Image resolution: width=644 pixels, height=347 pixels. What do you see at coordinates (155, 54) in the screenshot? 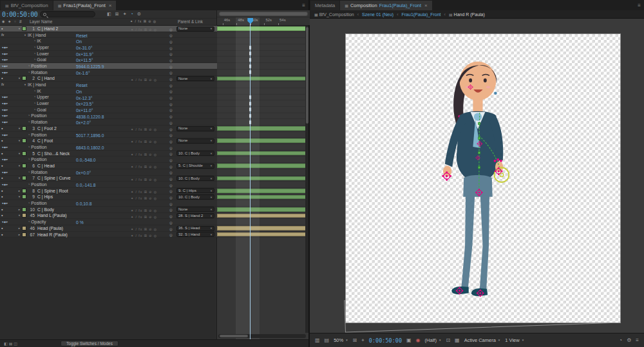
I see `property-row: ◄◆►◔Lower0x+31.9°◎` at bounding box center [155, 54].